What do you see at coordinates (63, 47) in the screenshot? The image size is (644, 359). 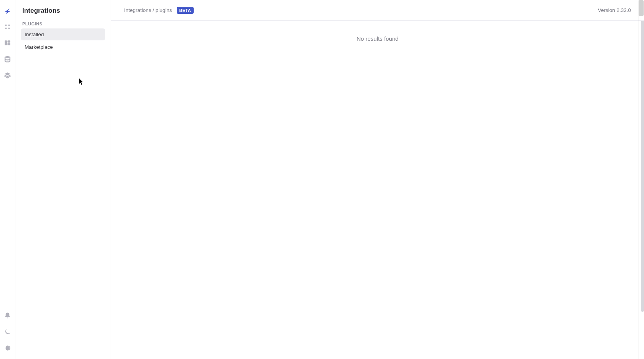 I see `sidebar-item-marketplace: Marketplace` at bounding box center [63, 47].